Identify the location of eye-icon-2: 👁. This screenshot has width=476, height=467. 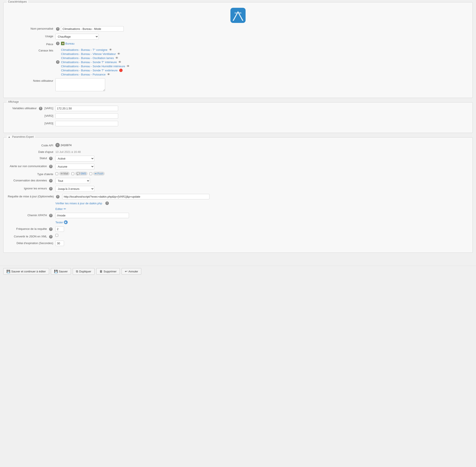
(119, 54).